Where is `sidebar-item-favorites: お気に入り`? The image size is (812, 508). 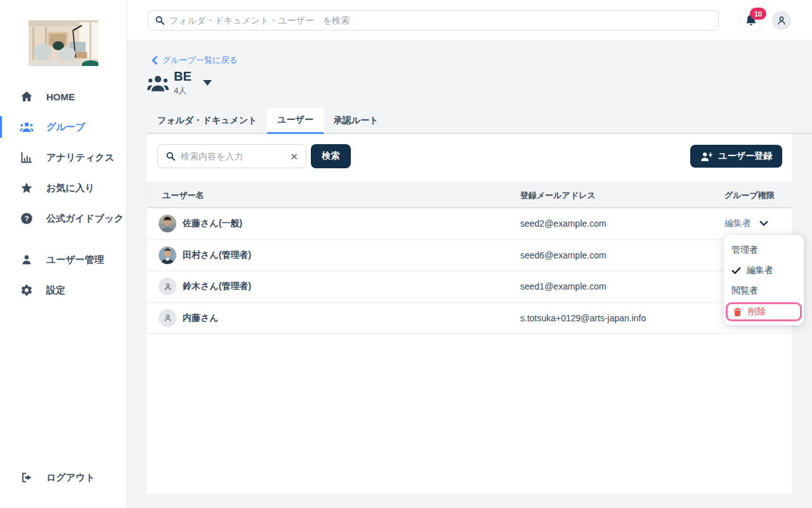 sidebar-item-favorites: お気に入り is located at coordinates (63, 188).